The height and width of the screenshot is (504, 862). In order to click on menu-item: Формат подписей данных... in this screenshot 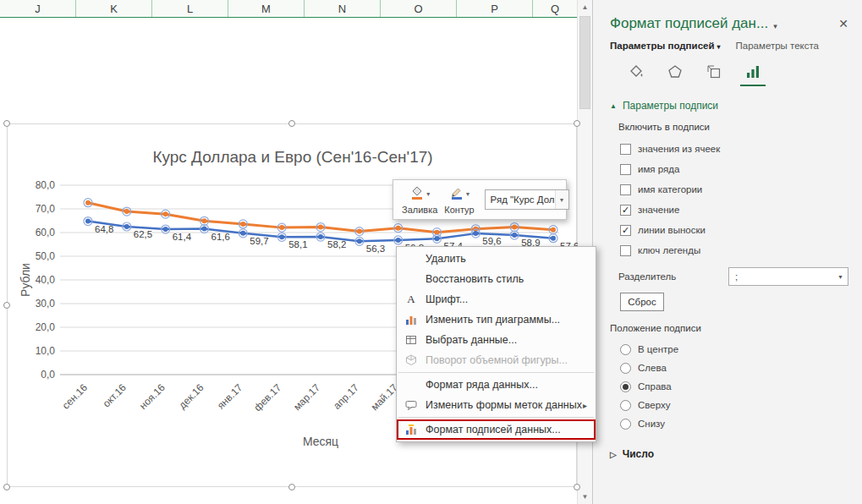, I will do `click(496, 430)`.